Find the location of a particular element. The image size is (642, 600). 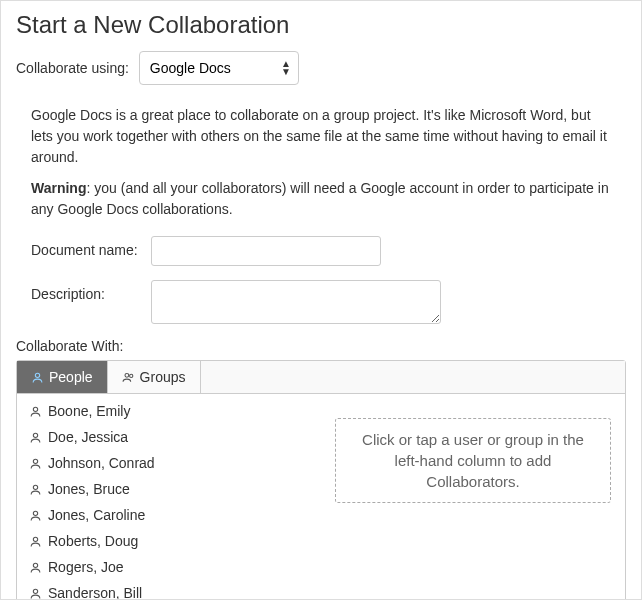

document-name-label: Document name: is located at coordinates (91, 247).